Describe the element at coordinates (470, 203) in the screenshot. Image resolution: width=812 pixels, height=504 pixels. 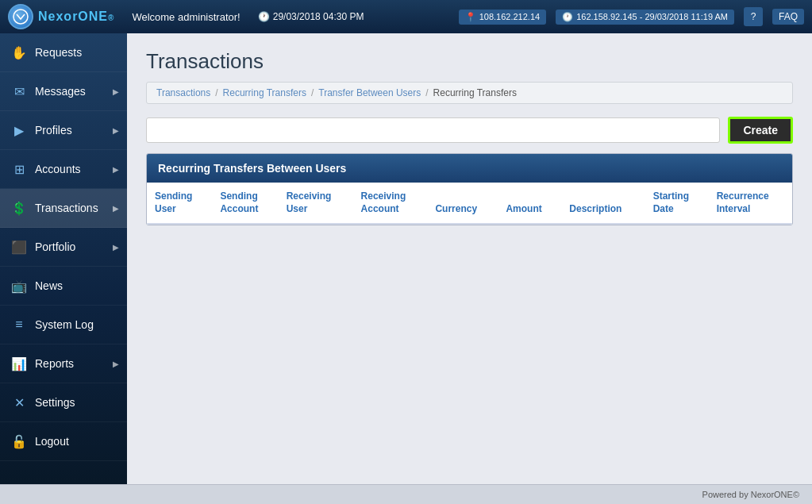
I see `table-header-row: Sending UserSending AccountReceiving Use…` at that location.